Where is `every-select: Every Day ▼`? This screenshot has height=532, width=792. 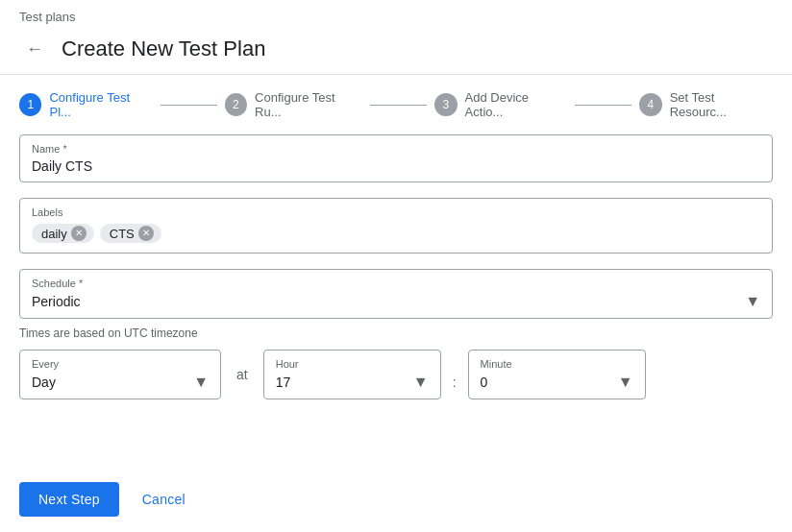 every-select: Every Day ▼ is located at coordinates (120, 375).